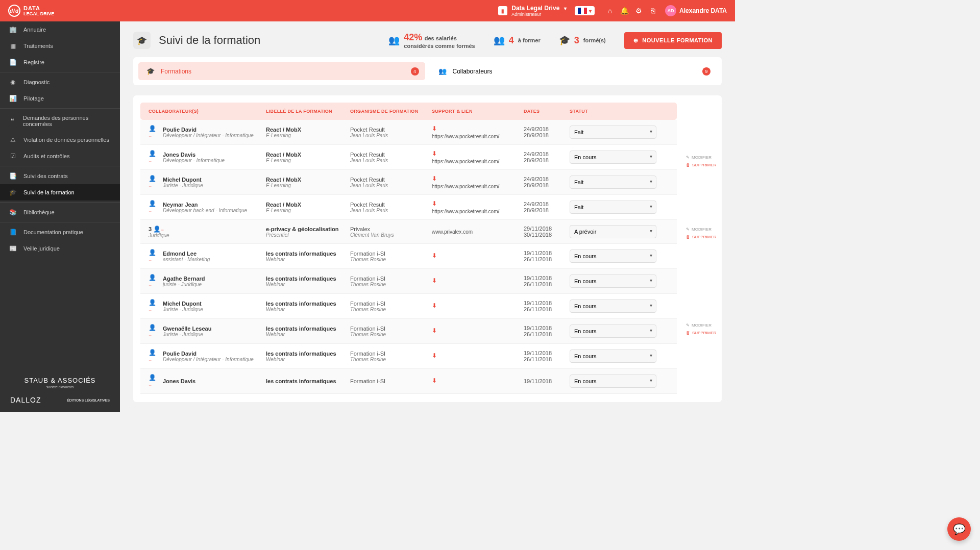  I want to click on sidebar-item-label: Veille juridique, so click(42, 248).